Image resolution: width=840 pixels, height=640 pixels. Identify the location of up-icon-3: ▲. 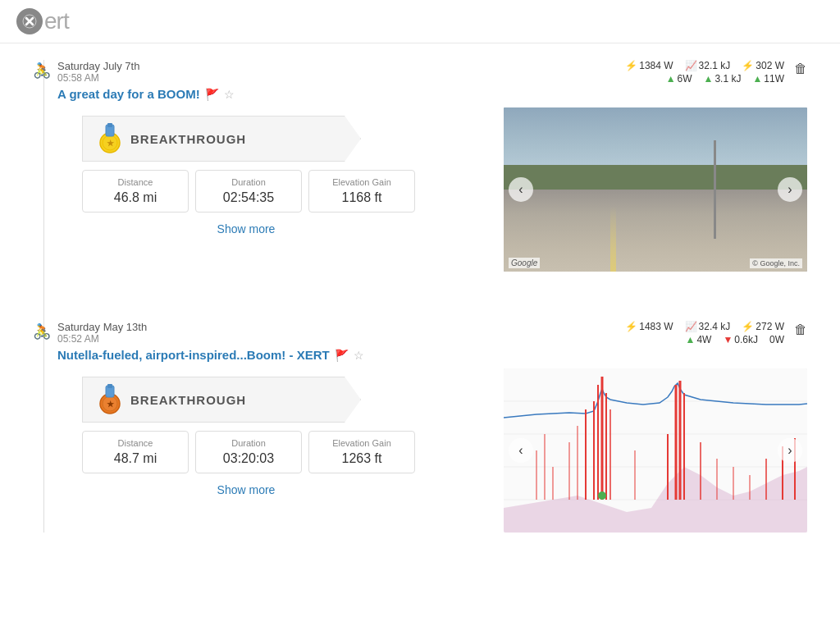
(757, 79).